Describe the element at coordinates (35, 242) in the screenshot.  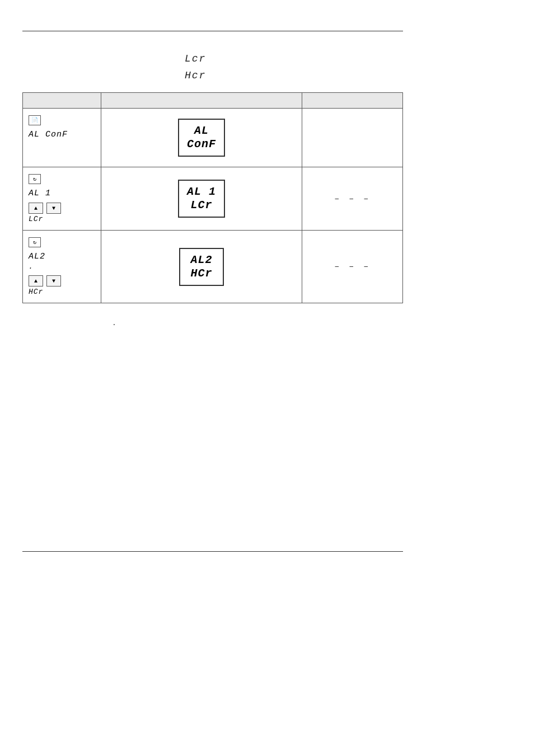
I see `refresh-icon-al2: ↻` at that location.